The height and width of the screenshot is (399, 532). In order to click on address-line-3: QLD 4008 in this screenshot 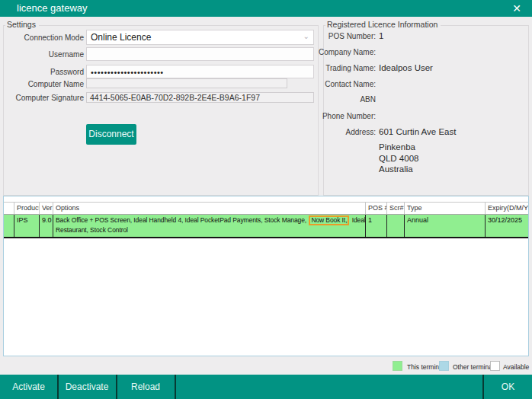, I will do `click(399, 158)`.